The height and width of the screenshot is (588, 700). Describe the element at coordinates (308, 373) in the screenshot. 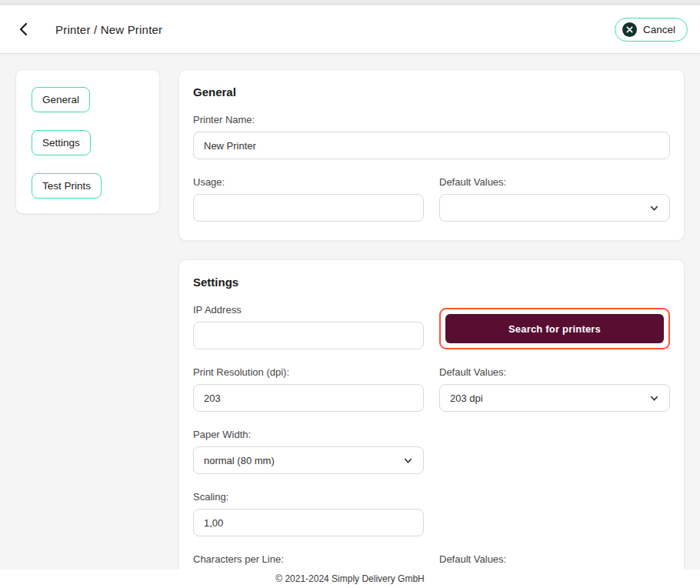

I see `print-resolution-label: Print Resolution (dpi):` at that location.